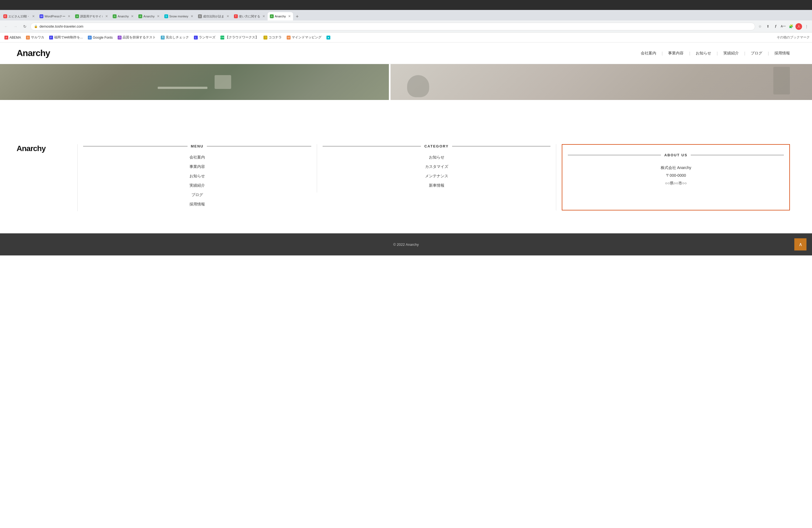 The image size is (812, 528). Describe the element at coordinates (437, 186) in the screenshot. I see `footer-cat-item-newcar: 新車情報` at that location.